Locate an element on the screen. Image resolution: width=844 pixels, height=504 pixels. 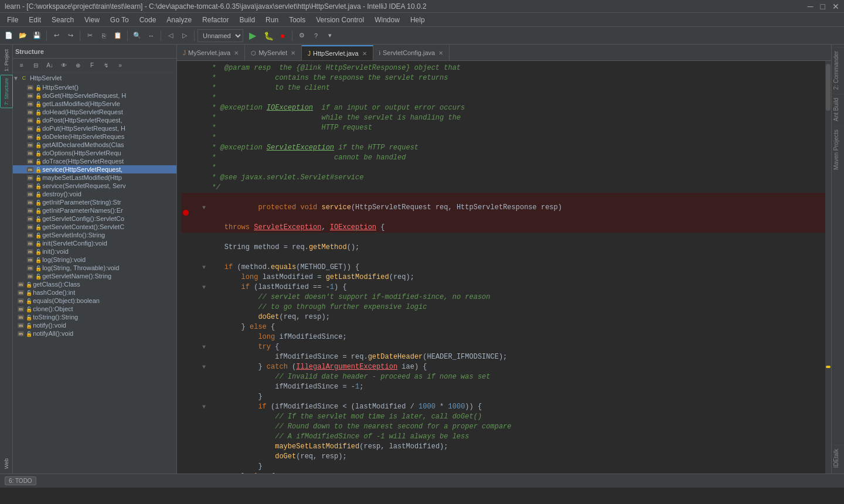
tree-item: m 🔓 init(ServletConfig):void is located at coordinates (95, 243).